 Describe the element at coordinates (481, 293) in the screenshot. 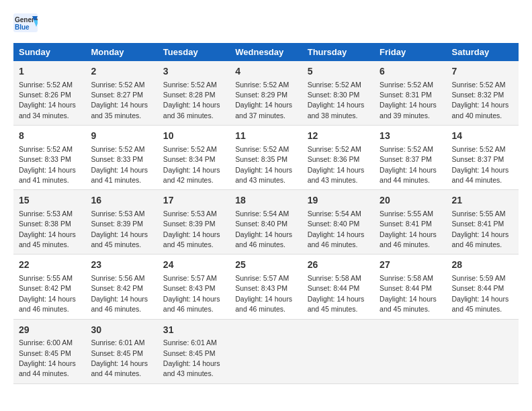

I see `day-info: Sunrise: 5:59 AMSunset: 8:44 PMDaylight:…` at that location.